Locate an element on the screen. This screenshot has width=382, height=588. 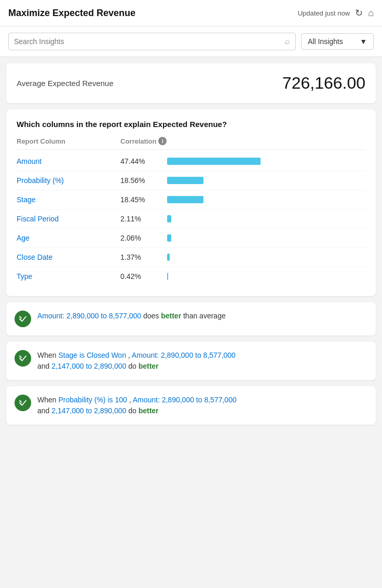
corr-row-pct: 18.45% is located at coordinates (144, 200).